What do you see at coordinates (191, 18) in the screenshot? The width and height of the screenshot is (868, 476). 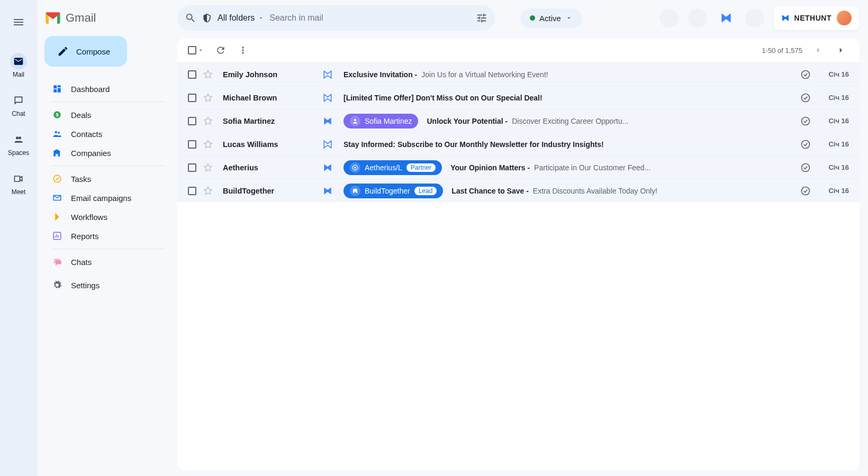 I see `search-icon` at bounding box center [191, 18].